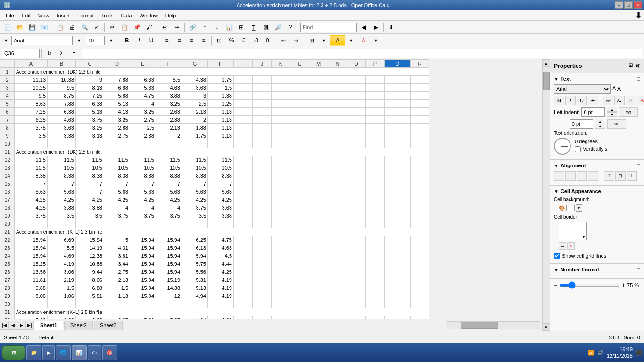 The width and height of the screenshot is (644, 362). I want to click on font-name-select: Arial, so click(582, 89).